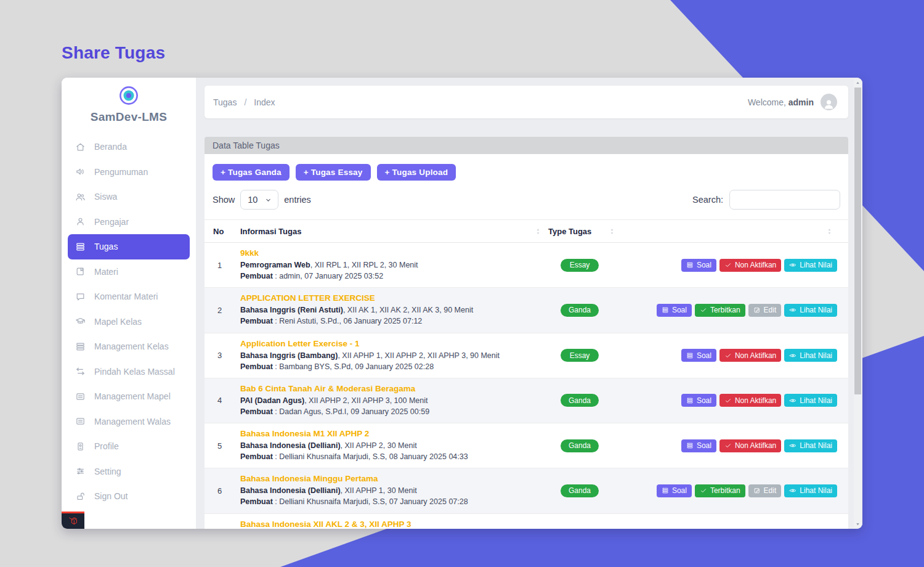 The height and width of the screenshot is (567, 924). What do you see at coordinates (757, 491) in the screenshot?
I see `edit-icon` at bounding box center [757, 491].